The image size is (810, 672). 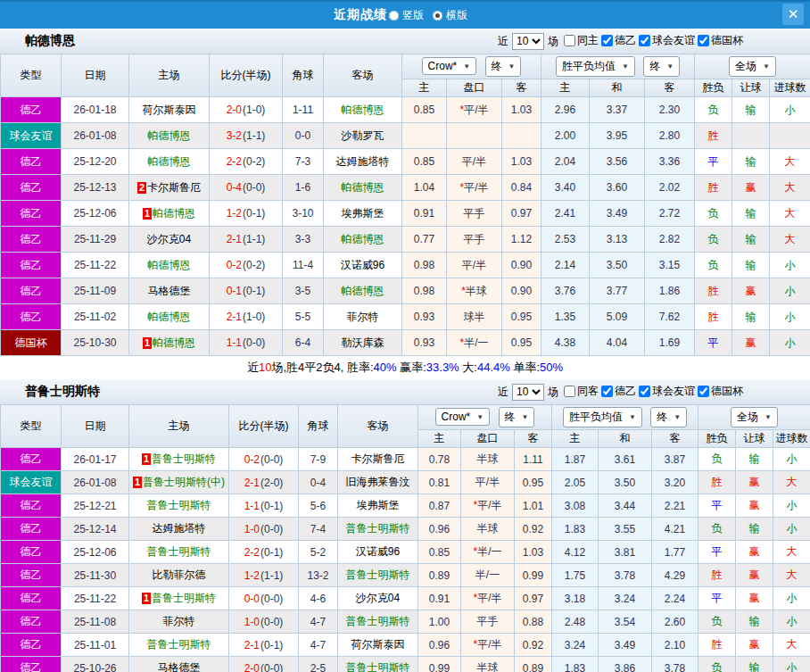 I want to click on league-type-badge: 德乙, so click(x=31, y=187).